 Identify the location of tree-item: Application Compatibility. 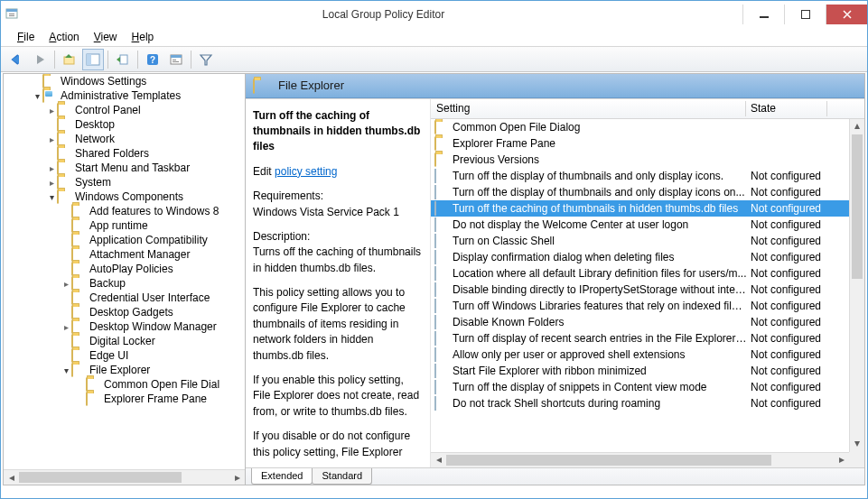
(125, 240).